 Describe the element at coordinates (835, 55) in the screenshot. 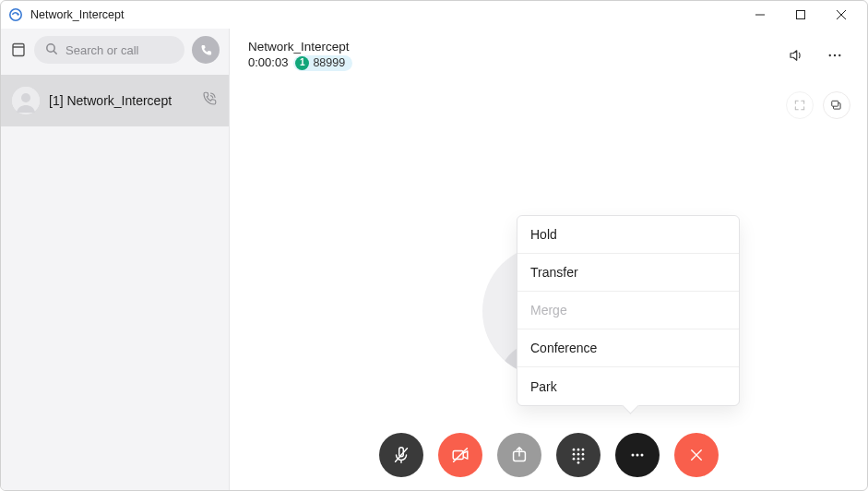

I see `more-button` at that location.